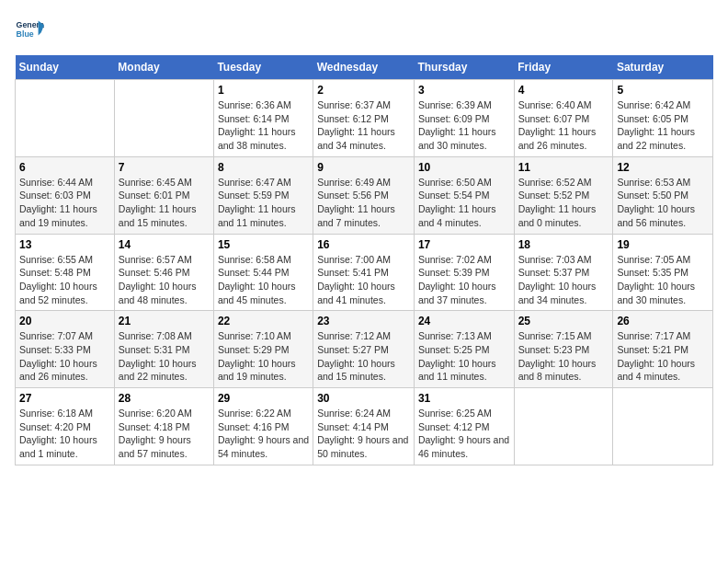  What do you see at coordinates (263, 119) in the screenshot?
I see `calendar-cell: 1Sunrise: 6:36 AM Sunset: 6:14 PM Daylig…` at bounding box center [263, 119].